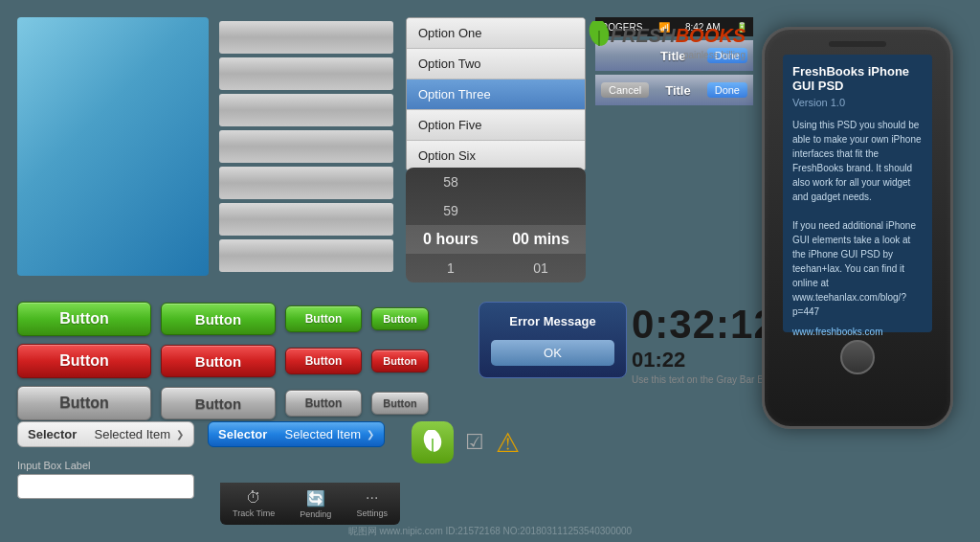  What do you see at coordinates (400, 403) in the screenshot?
I see `small-gray-button: Button` at bounding box center [400, 403].